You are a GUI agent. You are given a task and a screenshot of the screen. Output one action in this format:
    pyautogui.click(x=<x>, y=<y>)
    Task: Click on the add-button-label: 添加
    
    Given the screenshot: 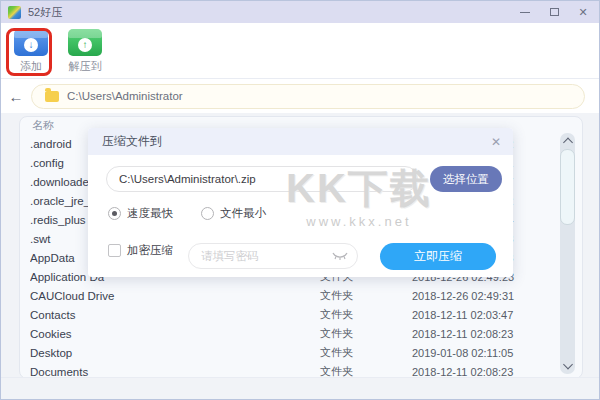 What is the action you would take?
    pyautogui.click(x=31, y=66)
    